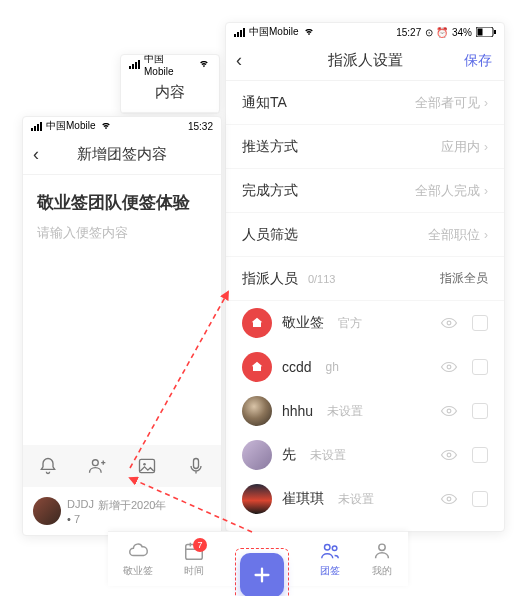  Describe the element at coordinates (452, 103) in the screenshot. I see `row-value: 全部者可见 ›` at that location.